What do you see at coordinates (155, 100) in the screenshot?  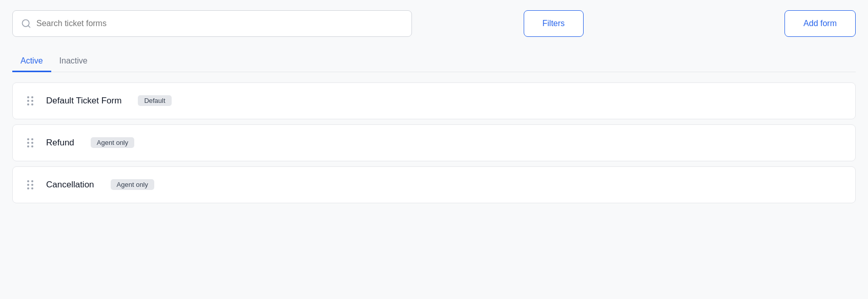 I see `badge-default: Default` at bounding box center [155, 100].